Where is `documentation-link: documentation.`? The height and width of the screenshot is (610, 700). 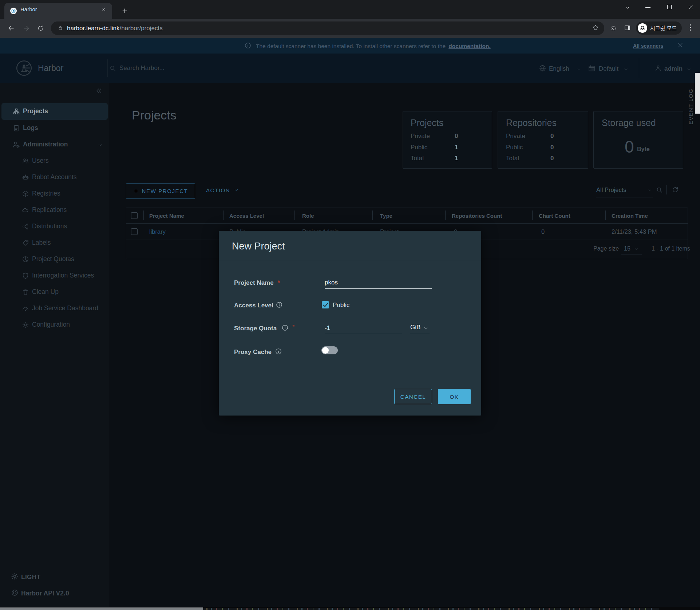
documentation-link: documentation. is located at coordinates (470, 46).